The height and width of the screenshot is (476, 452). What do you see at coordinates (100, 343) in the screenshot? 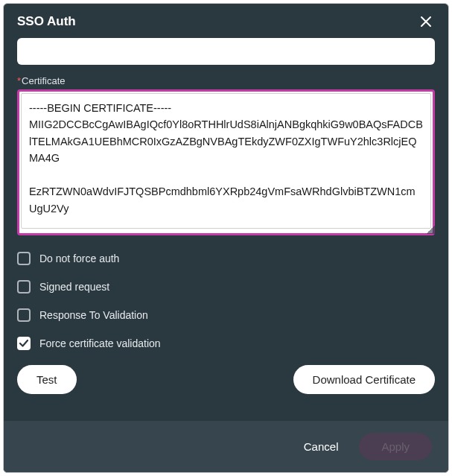
I see `checkbox-label: Force certificate validation` at bounding box center [100, 343].